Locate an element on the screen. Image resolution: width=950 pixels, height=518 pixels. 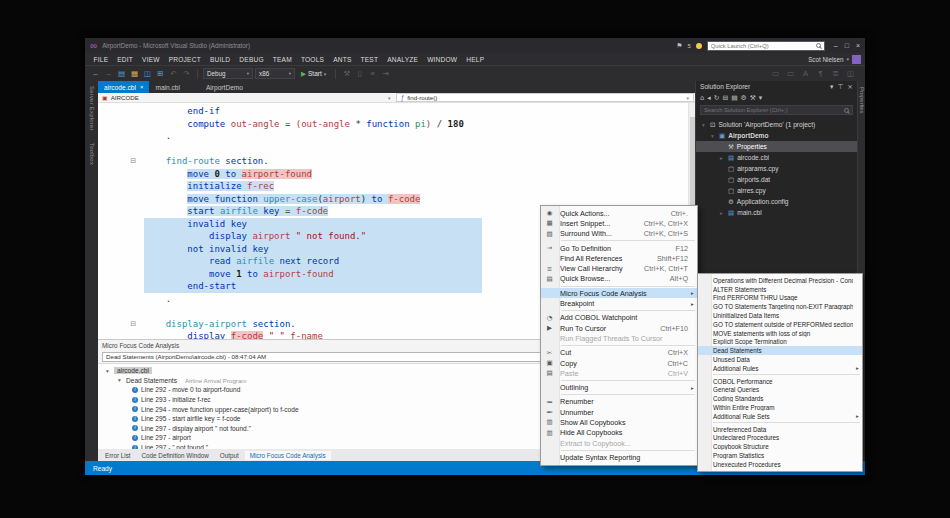
outline-icon: ≣ is located at coordinates (836, 74).